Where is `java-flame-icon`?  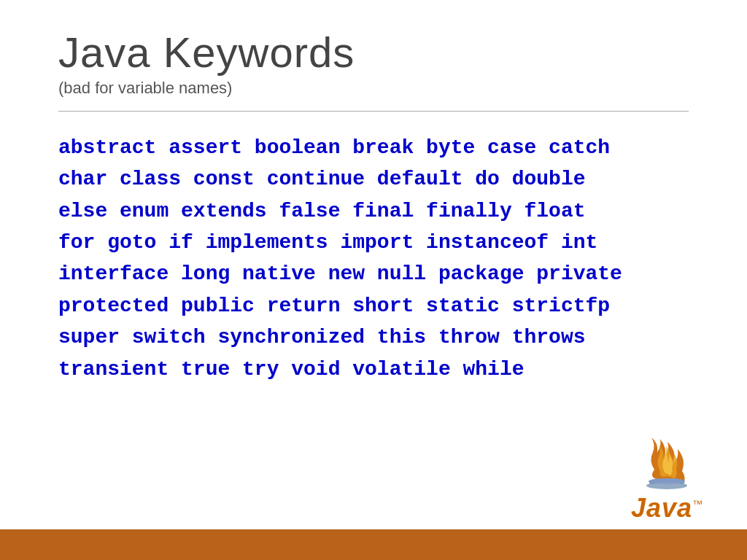 java-flame-icon is located at coordinates (667, 459).